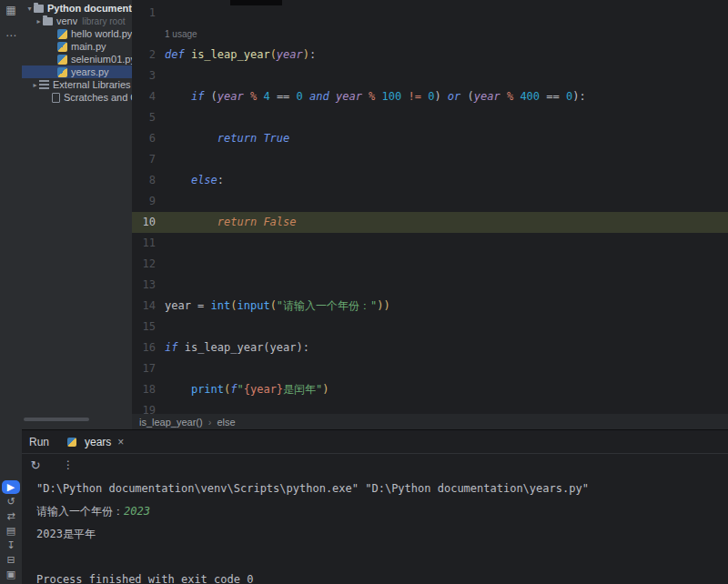  I want to click on tree-item-years: years.py, so click(76, 72).